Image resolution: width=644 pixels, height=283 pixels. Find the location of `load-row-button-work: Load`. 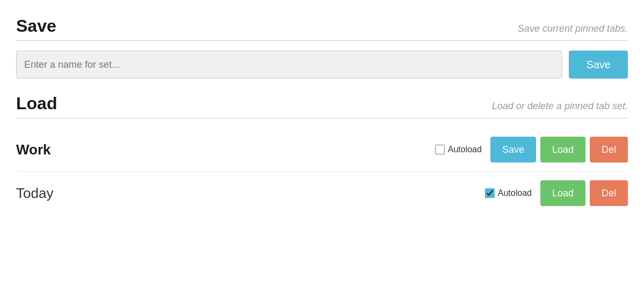

load-row-button-work: Load is located at coordinates (563, 150).